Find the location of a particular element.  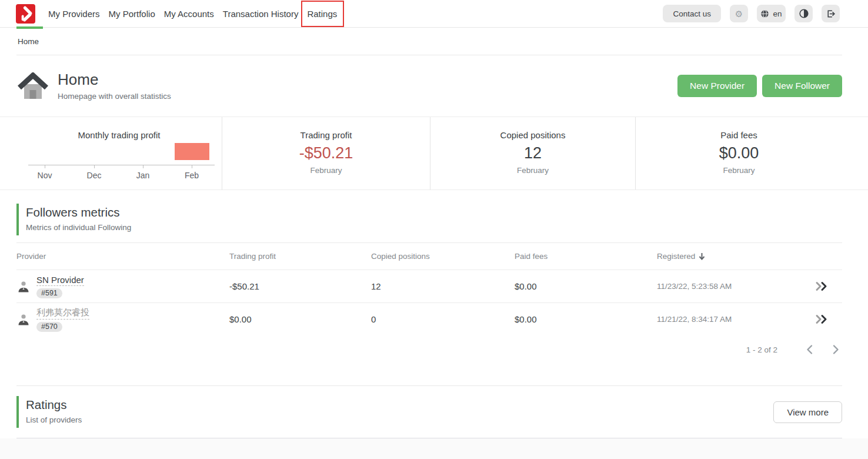

page-actions: New Provider New Follower is located at coordinates (760, 86).